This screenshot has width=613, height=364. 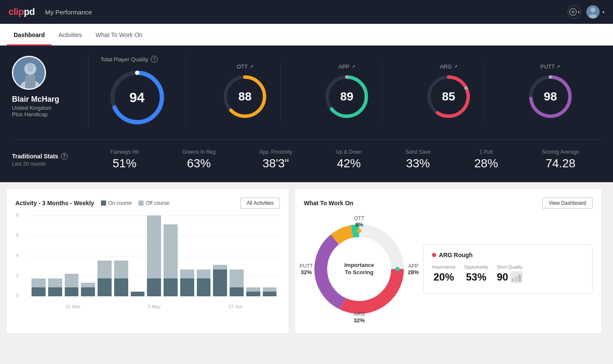 What do you see at coordinates (22, 12) in the screenshot?
I see `logo: clippd` at bounding box center [22, 12].